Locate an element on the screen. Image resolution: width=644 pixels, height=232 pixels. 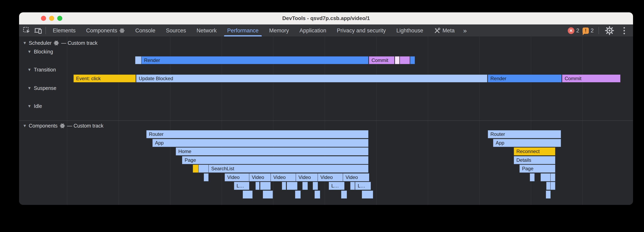
tab-label: Sources is located at coordinates (176, 31).